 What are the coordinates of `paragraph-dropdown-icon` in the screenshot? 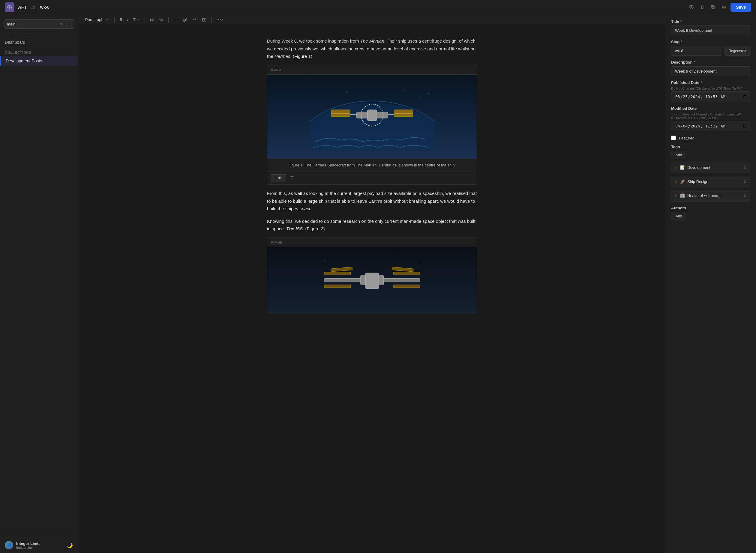 It's located at (107, 20).